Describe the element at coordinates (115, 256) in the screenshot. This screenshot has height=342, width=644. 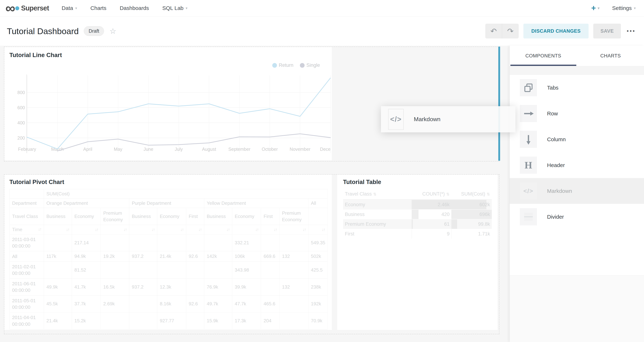
I see `pivot-cell: 19.2k` at that location.